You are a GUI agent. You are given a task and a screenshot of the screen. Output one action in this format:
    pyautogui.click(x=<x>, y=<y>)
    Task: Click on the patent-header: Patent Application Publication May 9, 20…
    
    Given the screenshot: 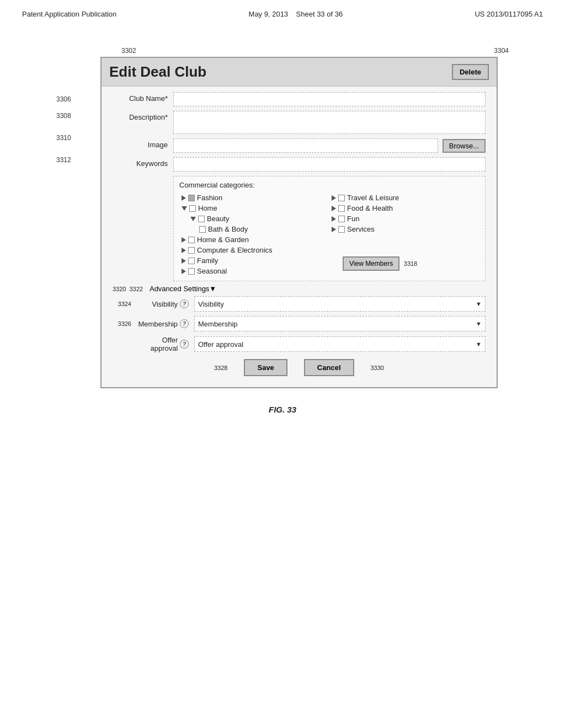 What is the action you would take?
    pyautogui.click(x=282, y=12)
    